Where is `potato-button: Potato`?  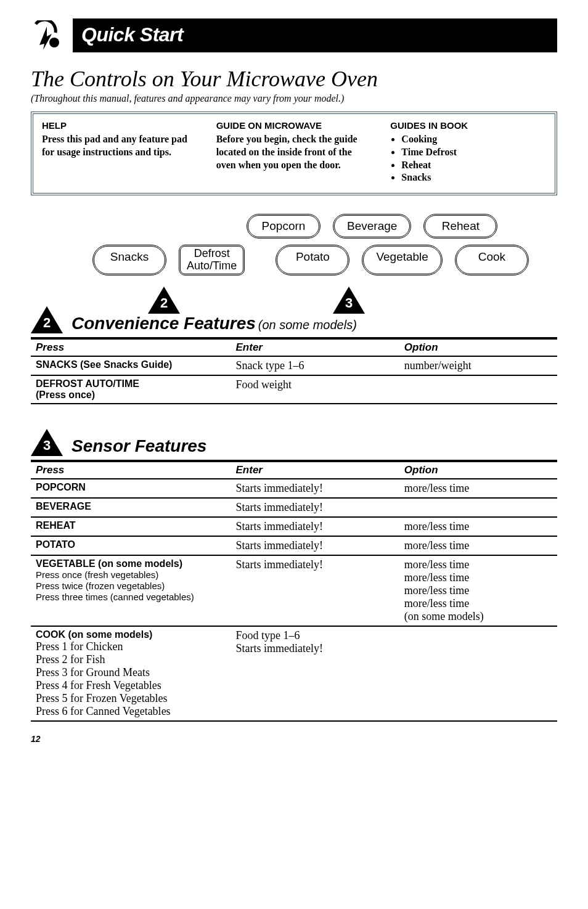 potato-button: Potato is located at coordinates (312, 260).